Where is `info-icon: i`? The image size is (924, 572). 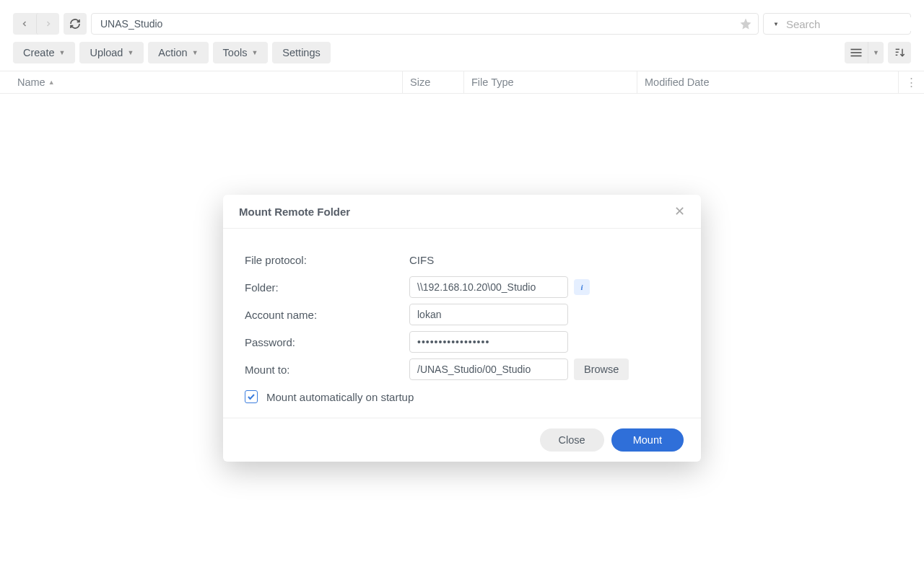 info-icon: i is located at coordinates (582, 287).